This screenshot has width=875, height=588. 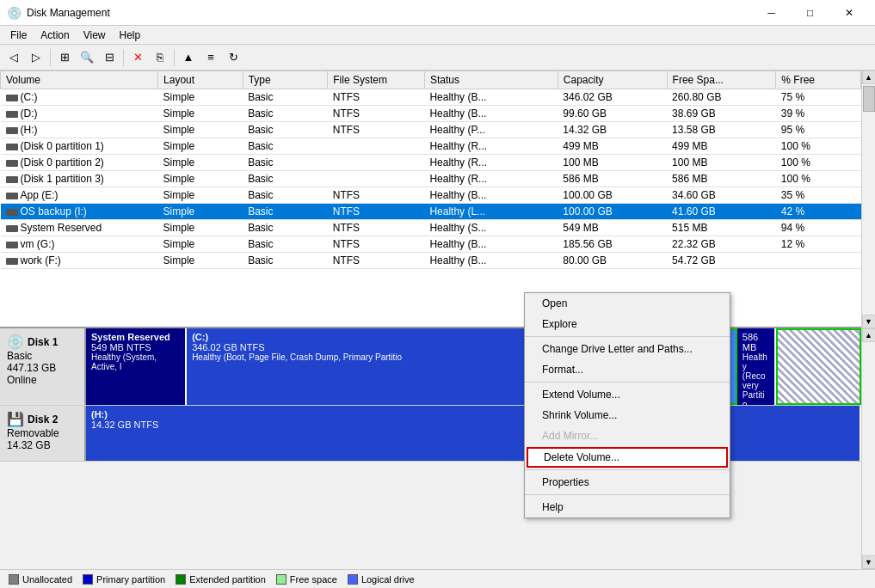 What do you see at coordinates (869, 335) in the screenshot?
I see `disk-scroll-up: ▲` at bounding box center [869, 335].